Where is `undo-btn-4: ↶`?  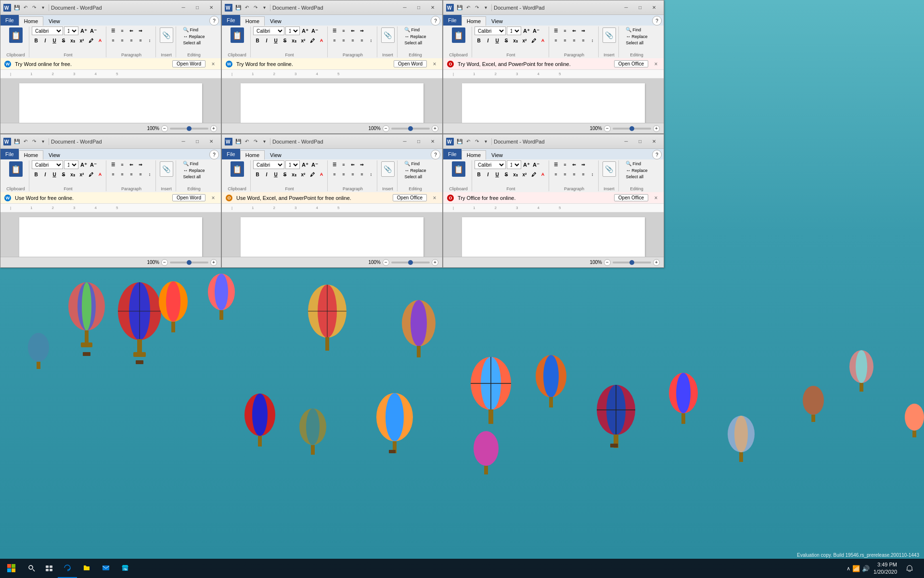
undo-btn-4: ↶ is located at coordinates (26, 142).